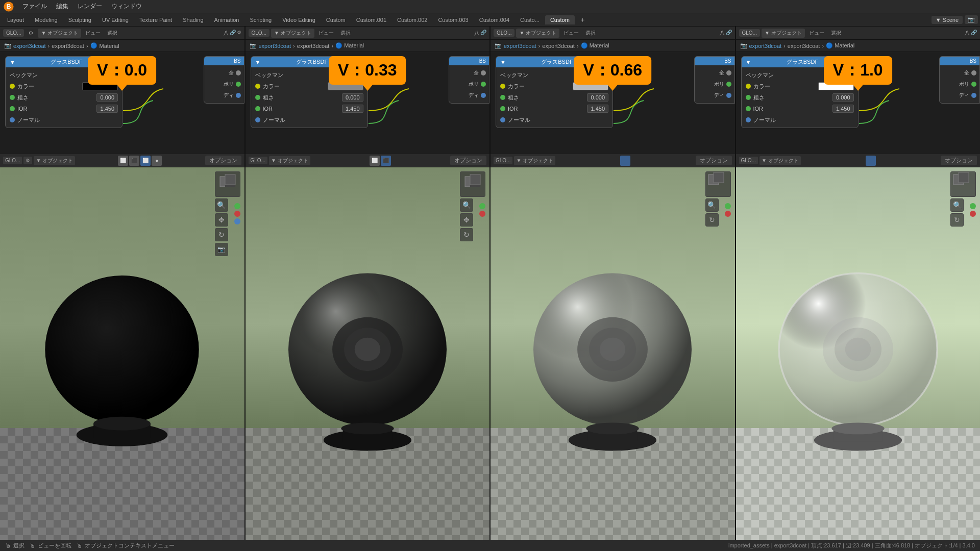 The width and height of the screenshot is (980, 551). Describe the element at coordinates (31, 33) in the screenshot. I see `view-btn-0: ⚙` at that location.